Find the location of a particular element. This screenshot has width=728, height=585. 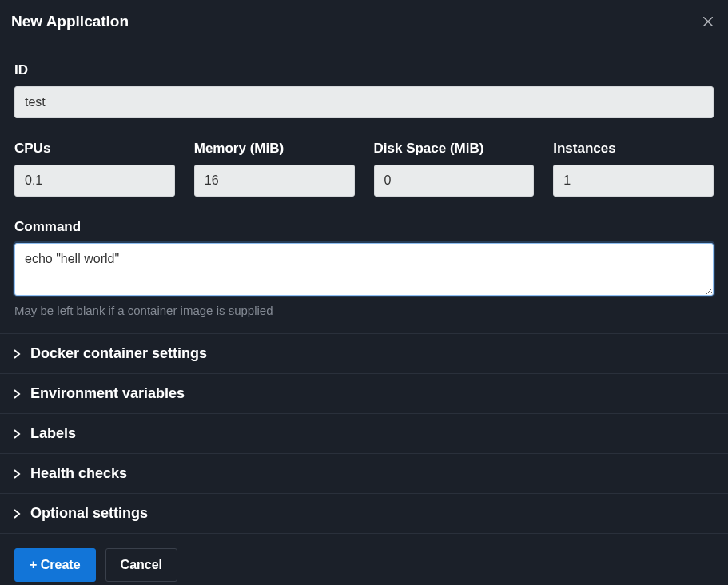

id-input is located at coordinates (364, 102).